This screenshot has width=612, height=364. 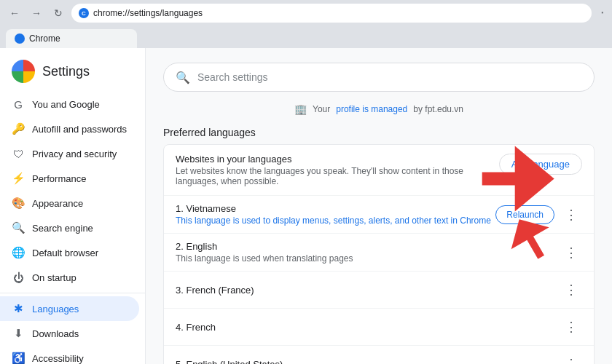 I want to click on profile-text: Your, so click(x=321, y=109).